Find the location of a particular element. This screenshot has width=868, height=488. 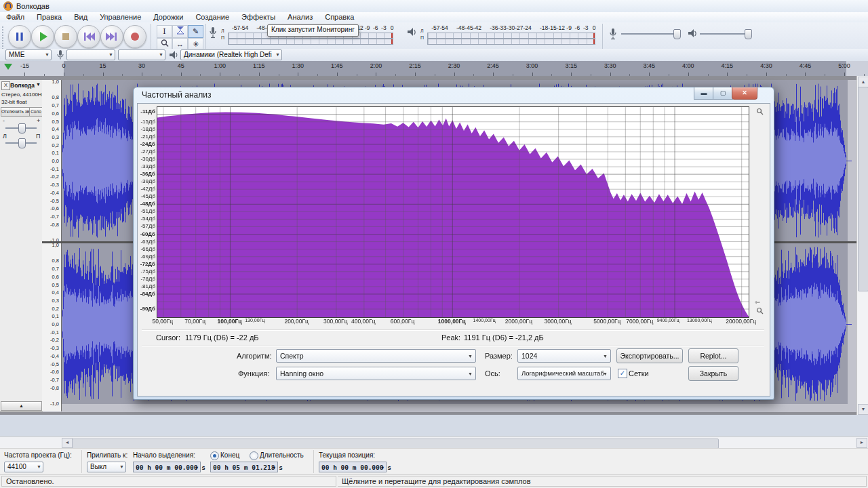

track-title: Волкодав is located at coordinates (22, 85).